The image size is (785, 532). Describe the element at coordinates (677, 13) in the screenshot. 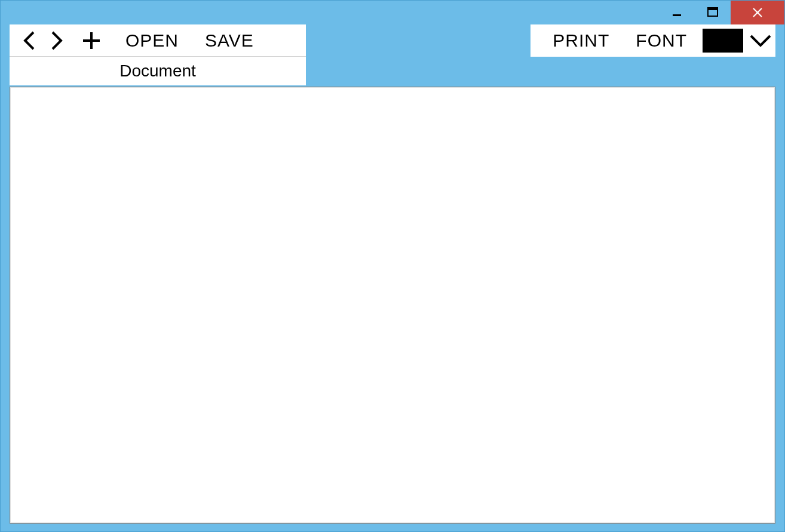

I see `minimize-button` at that location.